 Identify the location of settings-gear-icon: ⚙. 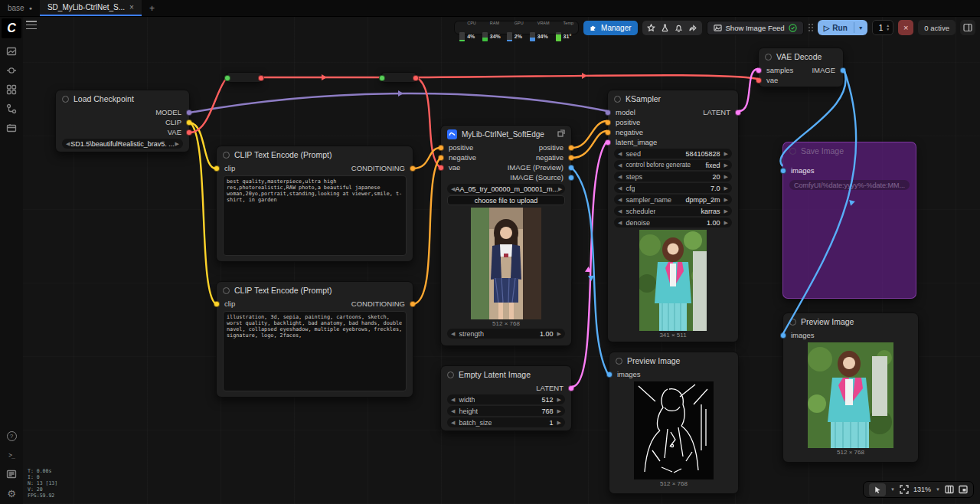
(11, 493).